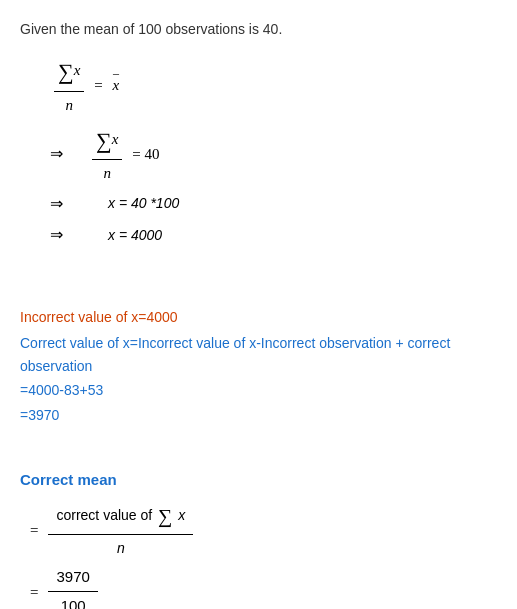  What do you see at coordinates (116, 85) in the screenshot?
I see `xbar-symbol: x` at bounding box center [116, 85].